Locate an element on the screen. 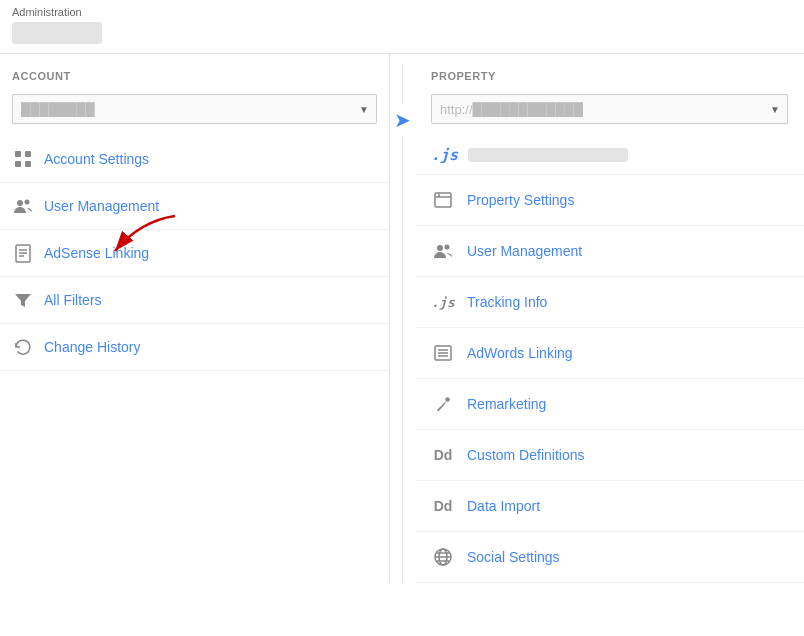 This screenshot has width=804, height=636. right-nav-data-import: Dd Data Import is located at coordinates (610, 506).